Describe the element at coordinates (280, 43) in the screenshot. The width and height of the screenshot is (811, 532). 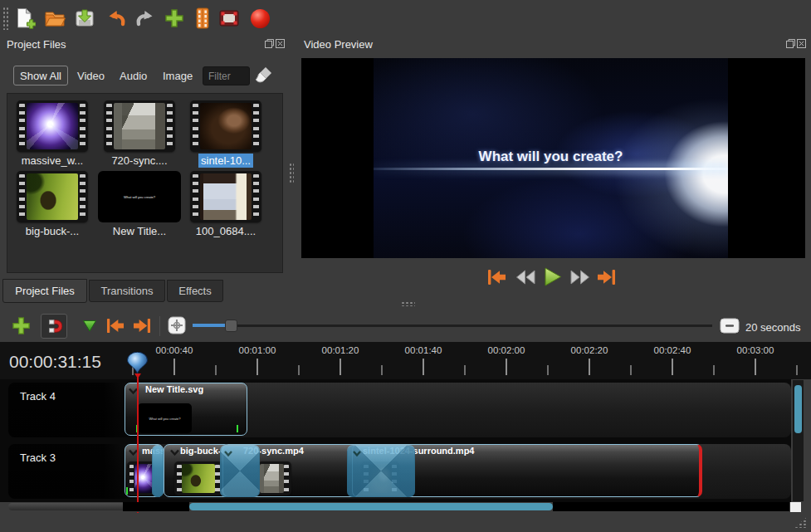
I see `project-files-close-icon` at that location.